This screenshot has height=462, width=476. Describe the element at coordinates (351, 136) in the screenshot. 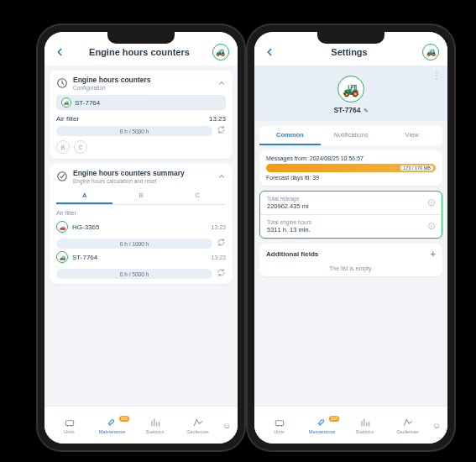

I see `tab-notifications: Notifications` at that location.